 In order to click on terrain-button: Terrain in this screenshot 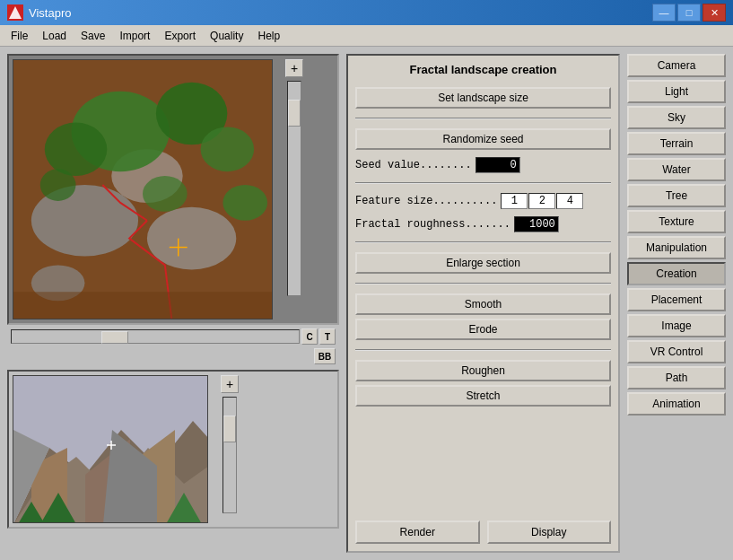, I will do `click(676, 144)`.